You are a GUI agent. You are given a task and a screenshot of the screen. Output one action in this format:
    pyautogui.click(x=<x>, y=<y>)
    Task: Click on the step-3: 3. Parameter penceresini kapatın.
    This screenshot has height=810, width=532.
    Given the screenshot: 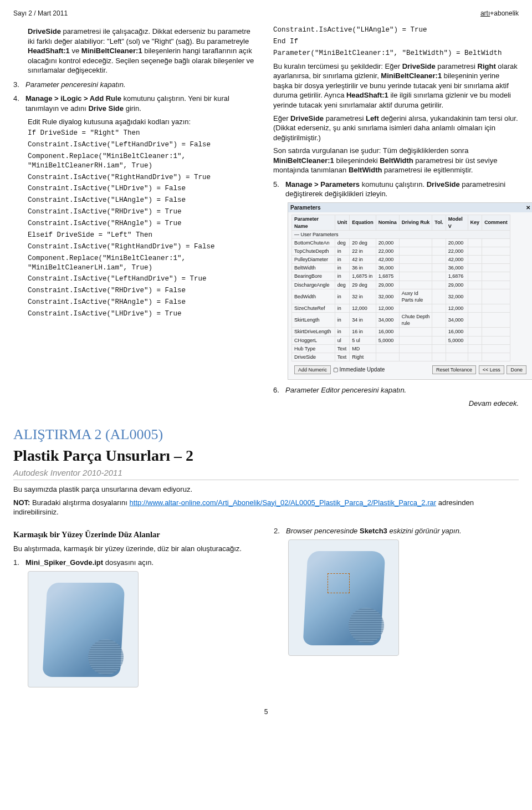 What is the action you would take?
    pyautogui.click(x=136, y=85)
    